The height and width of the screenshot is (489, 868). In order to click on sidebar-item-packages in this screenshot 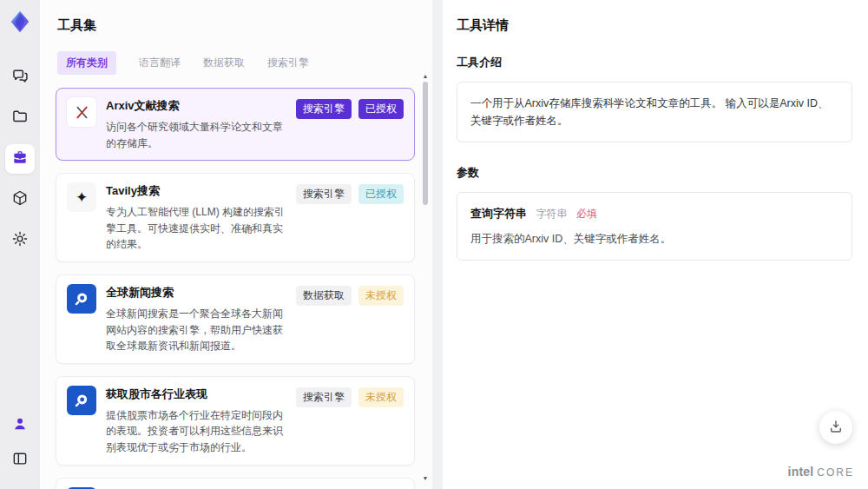, I will do `click(20, 200)`.